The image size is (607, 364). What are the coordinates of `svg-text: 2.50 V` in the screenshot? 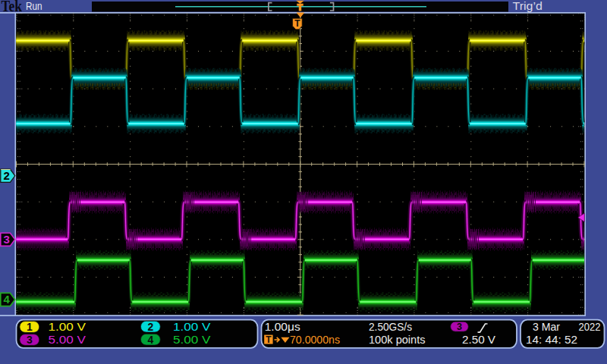 It's located at (480, 340).